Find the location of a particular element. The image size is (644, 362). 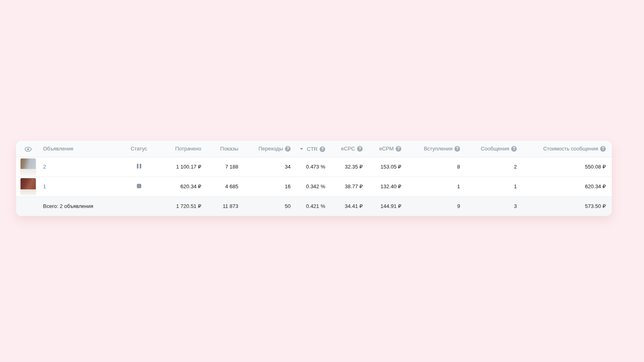

joins-cell: 1 is located at coordinates (431, 187).